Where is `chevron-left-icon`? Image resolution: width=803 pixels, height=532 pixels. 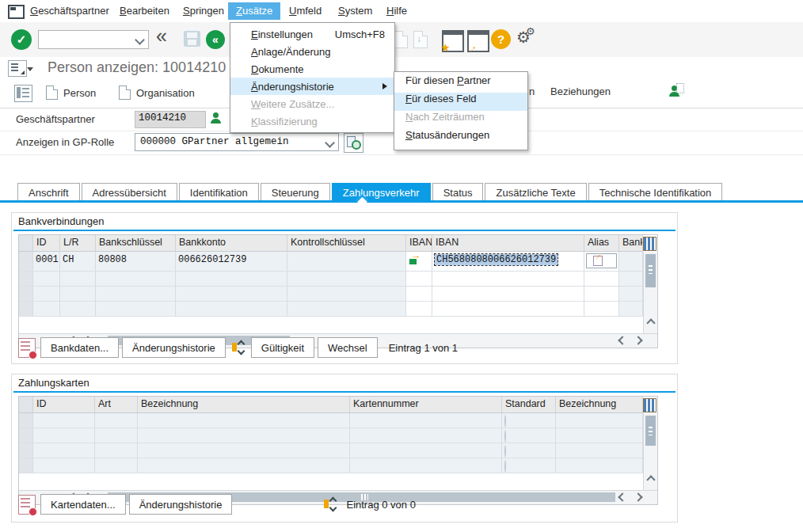
chevron-left-icon is located at coordinates (622, 497).